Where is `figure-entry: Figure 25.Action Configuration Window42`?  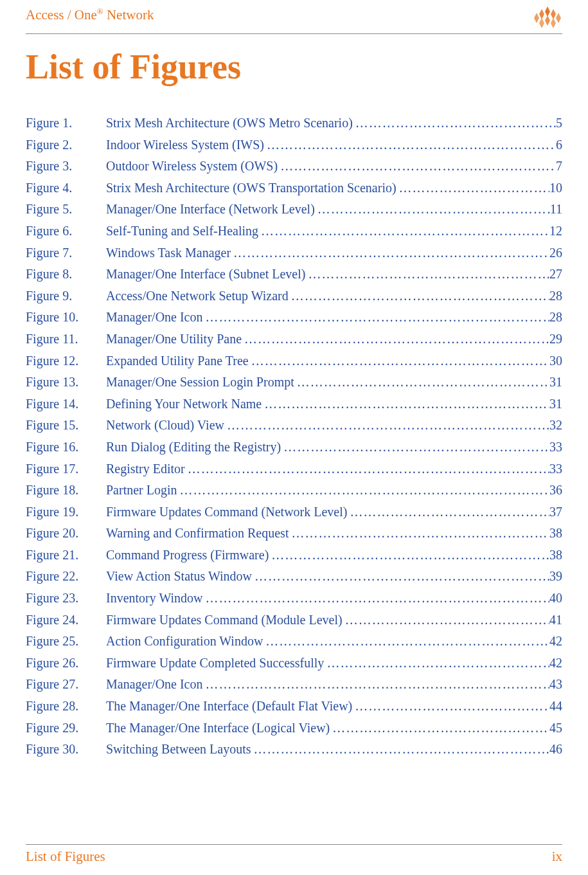 figure-entry: Figure 25.Action Configuration Window42 is located at coordinates (294, 642).